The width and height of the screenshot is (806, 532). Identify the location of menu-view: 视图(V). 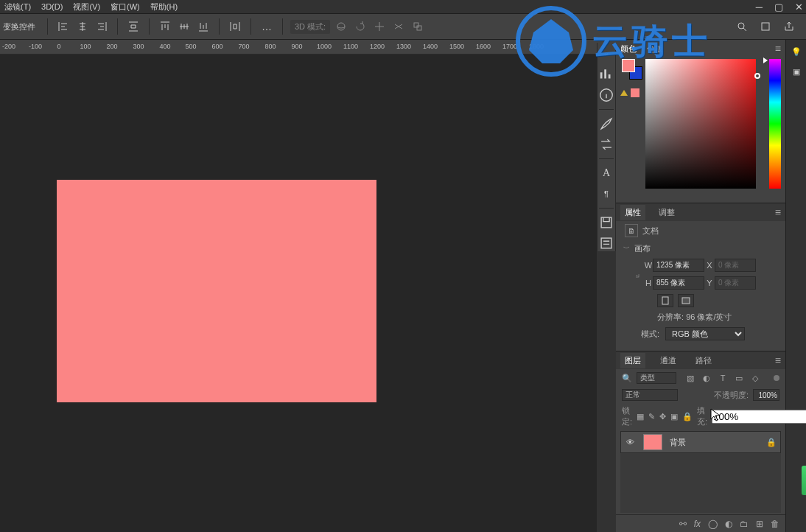
(87, 7).